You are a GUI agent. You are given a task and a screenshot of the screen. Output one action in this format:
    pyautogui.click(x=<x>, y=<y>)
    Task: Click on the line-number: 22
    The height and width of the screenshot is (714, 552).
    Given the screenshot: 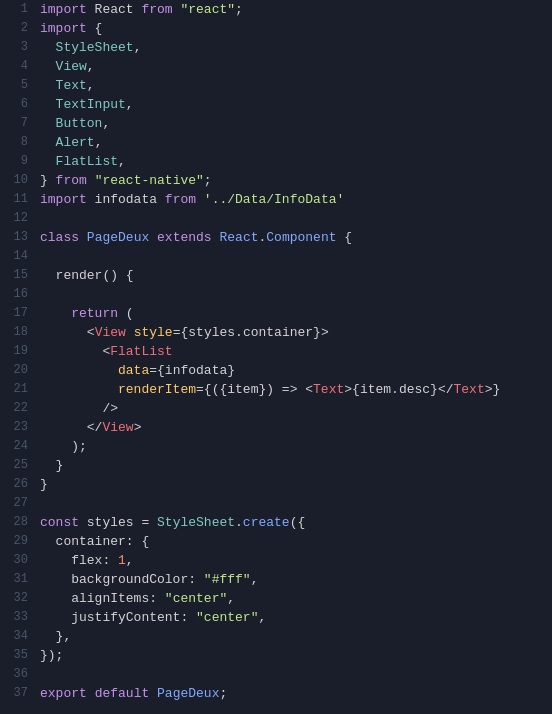 What is the action you would take?
    pyautogui.click(x=18, y=408)
    